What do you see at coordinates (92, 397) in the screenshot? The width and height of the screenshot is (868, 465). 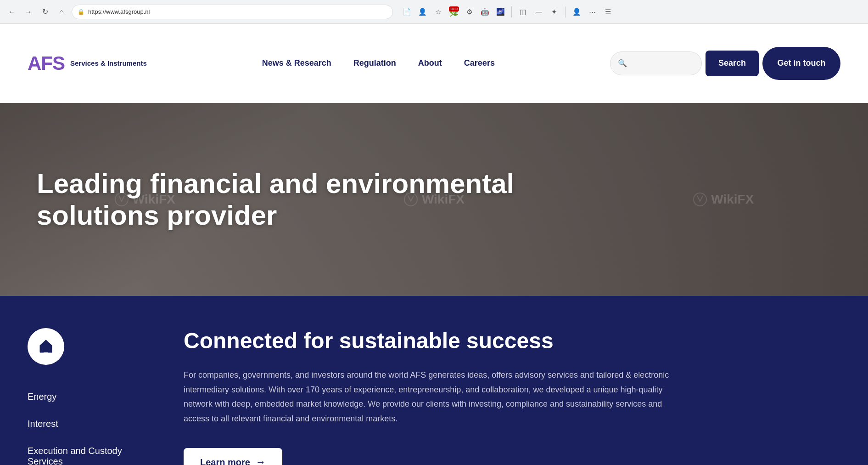 I see `sidebar-item-energy: Energy` at bounding box center [92, 397].